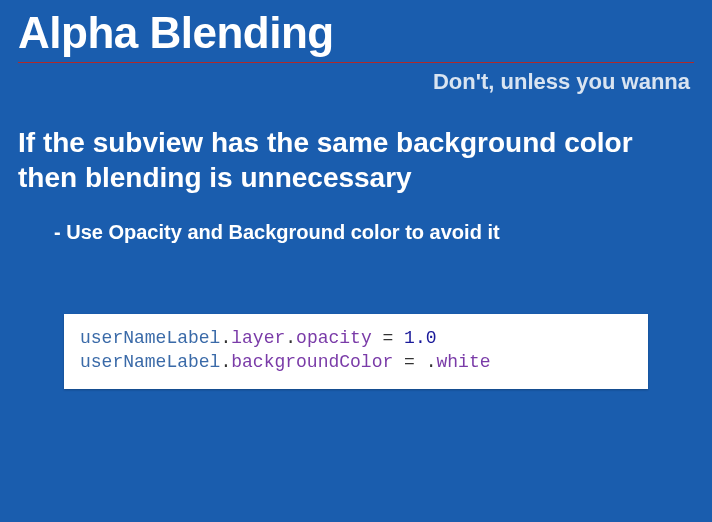 The image size is (712, 522). What do you see at coordinates (356, 33) in the screenshot?
I see `slide-title: Alpha Blending` at bounding box center [356, 33].